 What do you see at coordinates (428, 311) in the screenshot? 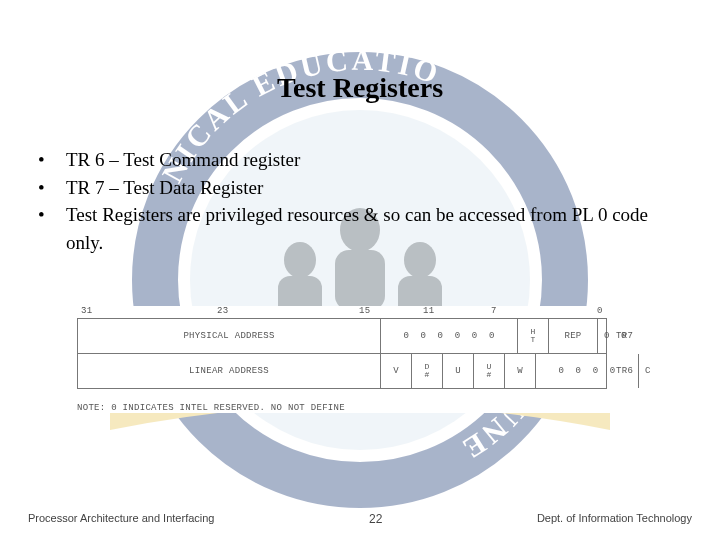
I see `tick-11: 11` at bounding box center [428, 311].